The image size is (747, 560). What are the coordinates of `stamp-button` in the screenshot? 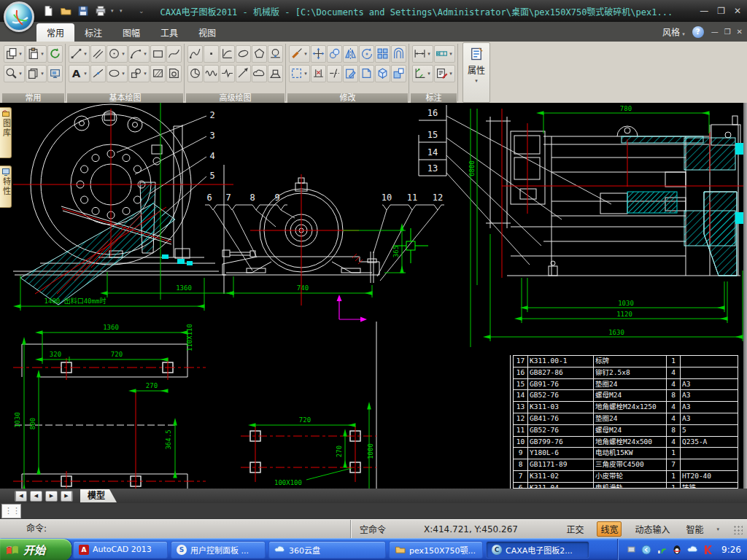 It's located at (174, 74).